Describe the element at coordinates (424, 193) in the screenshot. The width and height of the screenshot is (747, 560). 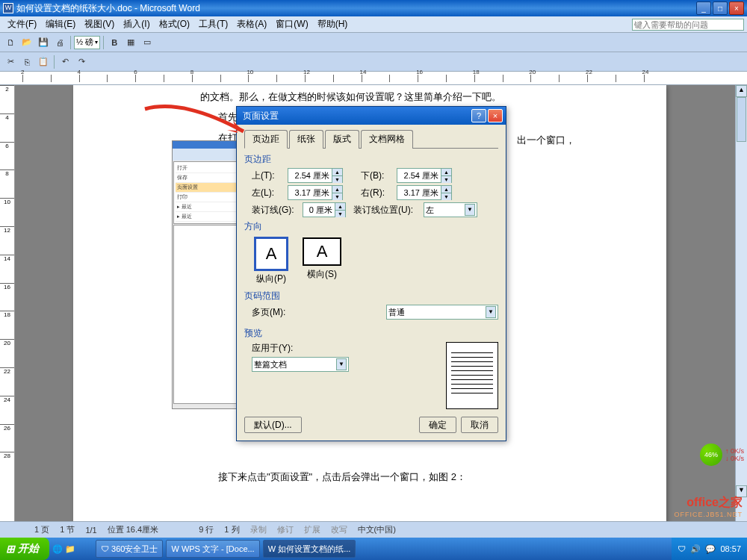
I see `margin-right-input: ▲▼` at that location.